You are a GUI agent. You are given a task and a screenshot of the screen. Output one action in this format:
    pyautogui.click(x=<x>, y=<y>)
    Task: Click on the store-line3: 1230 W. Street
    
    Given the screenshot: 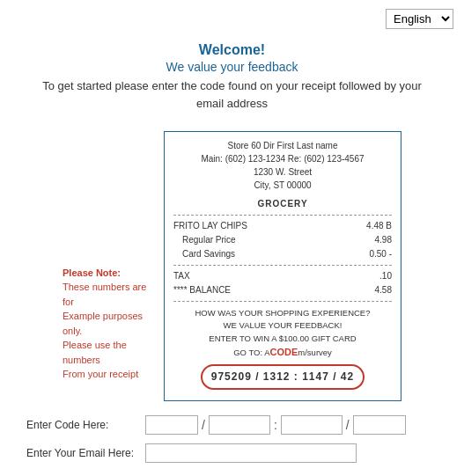 What is the action you would take?
    pyautogui.click(x=283, y=172)
    